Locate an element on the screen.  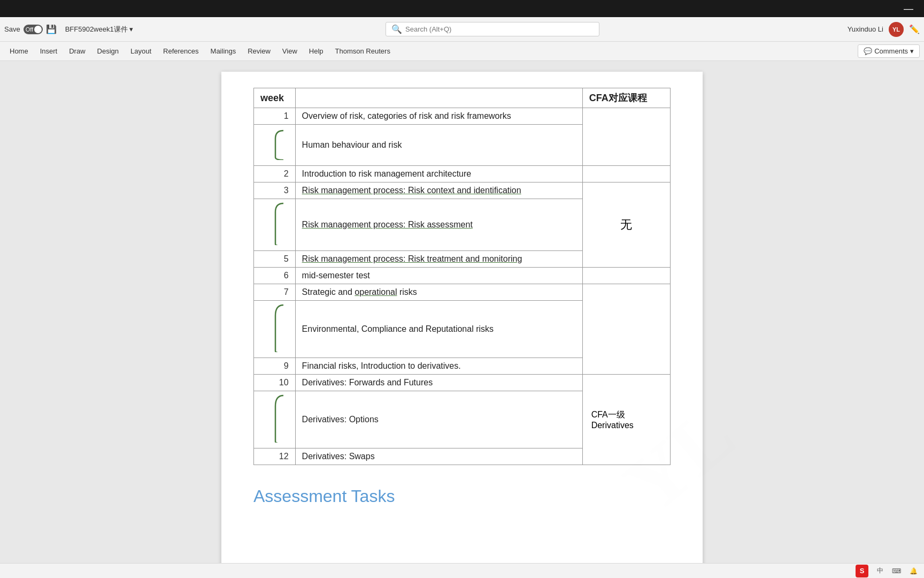
table-row: 3 Risk management process: Risk context … is located at coordinates (462, 191).